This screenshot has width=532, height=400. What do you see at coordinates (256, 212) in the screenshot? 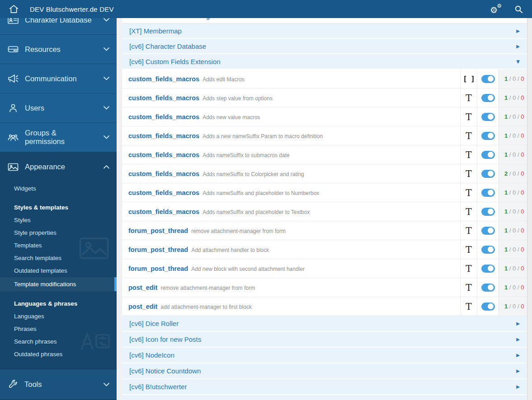
I see `modification-description: Adds nameSuffix and placeholder to Textb…` at bounding box center [256, 212].